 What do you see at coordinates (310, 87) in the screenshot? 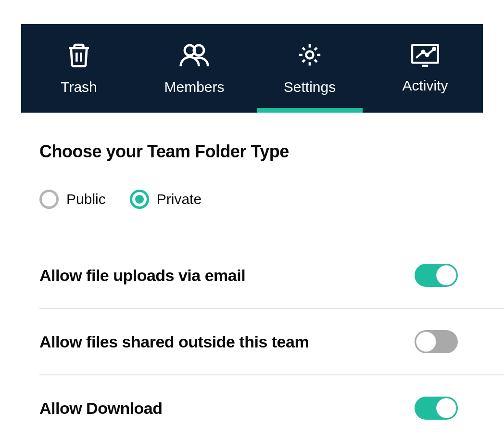
I see `tab-label: Settings` at bounding box center [310, 87].